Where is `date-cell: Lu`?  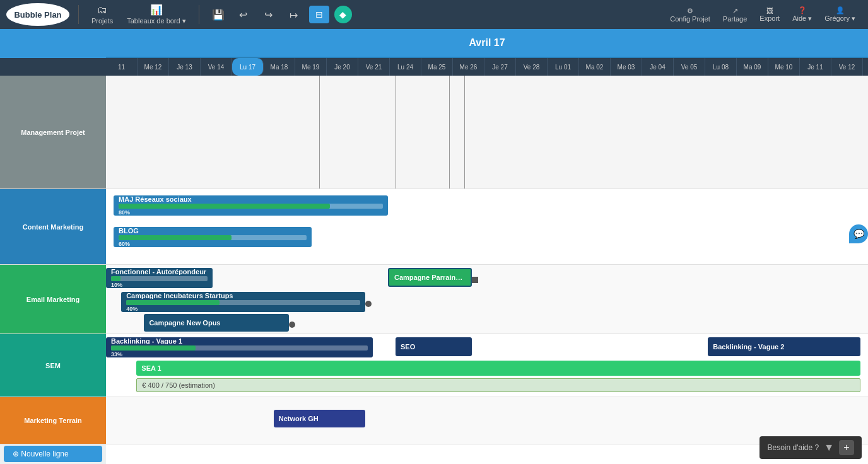 date-cell: Lu is located at coordinates (865, 67).